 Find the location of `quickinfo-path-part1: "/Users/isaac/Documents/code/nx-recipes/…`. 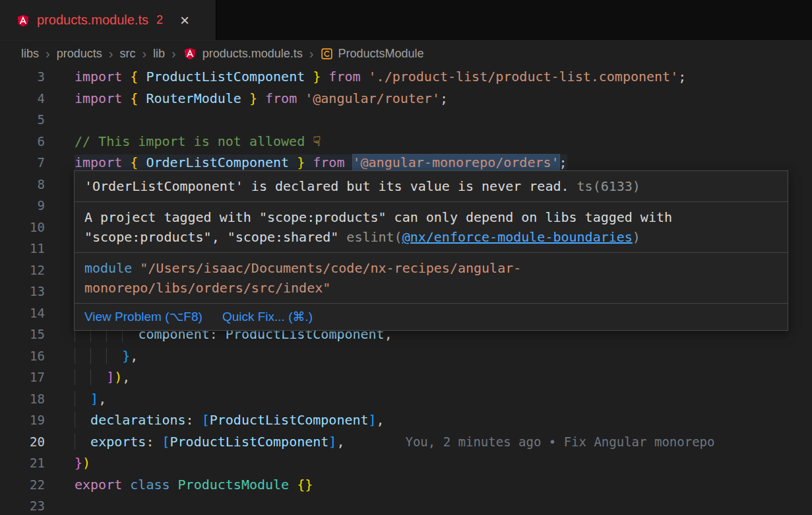

quickinfo-path-part1: "/Users/isaac/Documents/code/nx-recipes/… is located at coordinates (327, 268).